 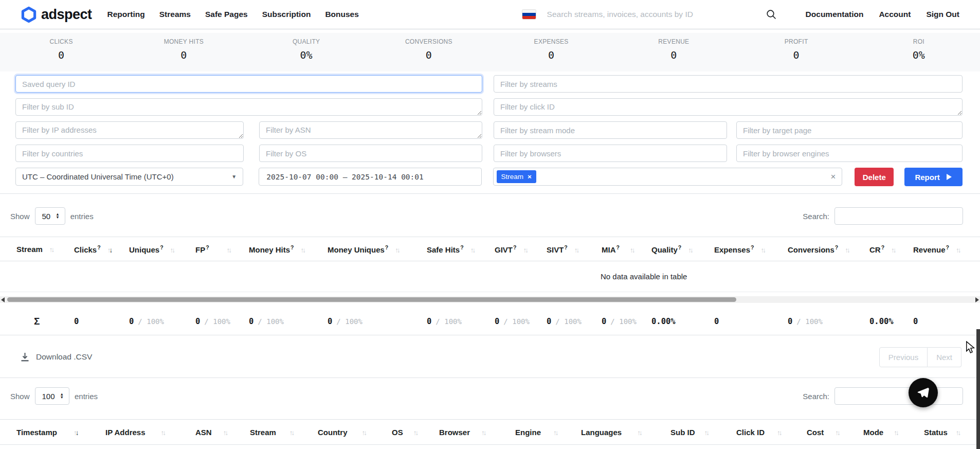 What do you see at coordinates (520, 249) in the screenshot?
I see `col-givt: GIVT?↑↓` at bounding box center [520, 249].